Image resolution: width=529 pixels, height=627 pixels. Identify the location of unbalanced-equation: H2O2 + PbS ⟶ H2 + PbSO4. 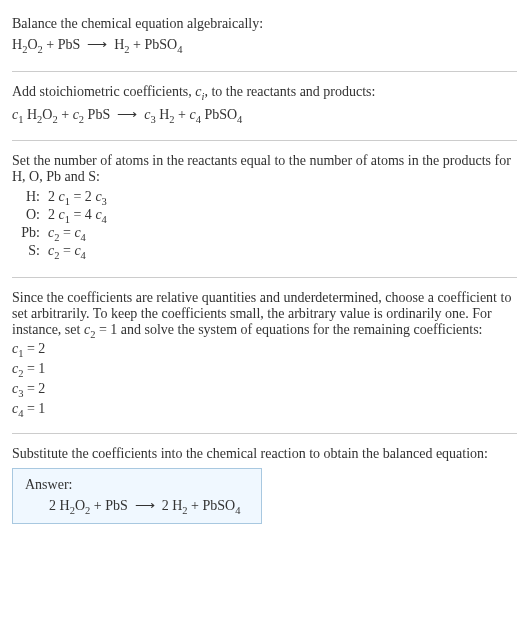
(264, 46).